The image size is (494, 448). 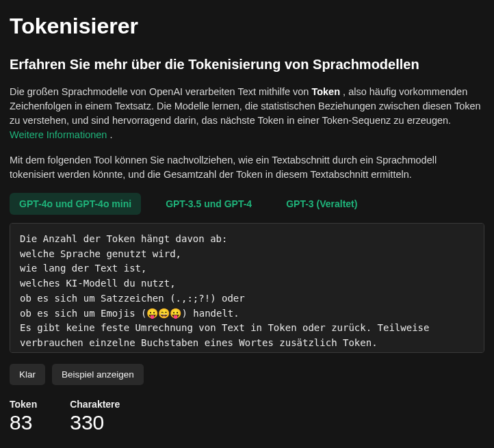 What do you see at coordinates (160, 92) in the screenshot?
I see `intro-text: Die großen Sprachmodelle von OpenAI vera…` at bounding box center [160, 92].